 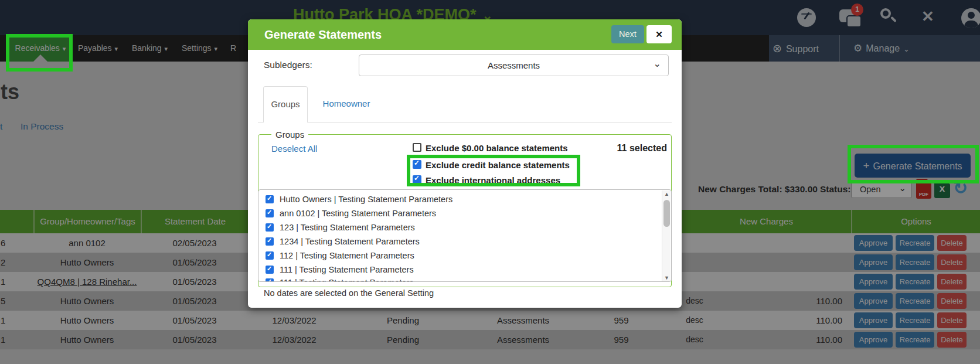 What do you see at coordinates (497, 148) in the screenshot?
I see `exclude-zero-balance-label: Exclude $0.00 balance statements` at bounding box center [497, 148].